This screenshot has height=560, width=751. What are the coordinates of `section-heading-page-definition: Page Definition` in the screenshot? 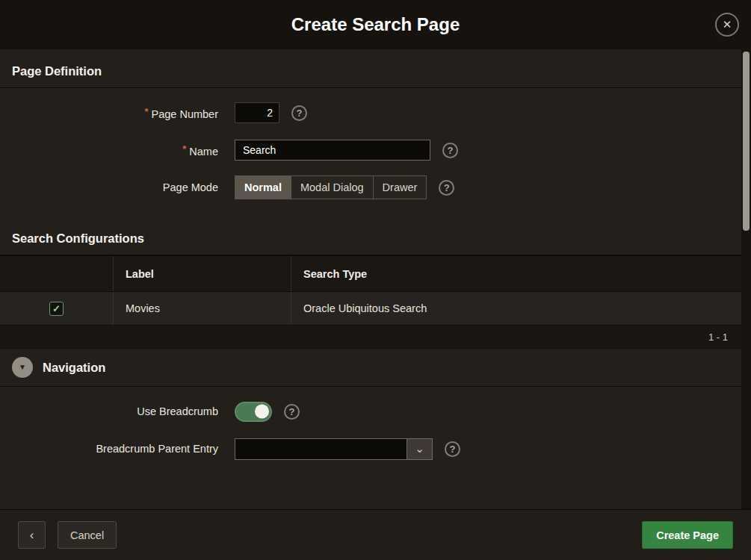 It's located at (371, 69).